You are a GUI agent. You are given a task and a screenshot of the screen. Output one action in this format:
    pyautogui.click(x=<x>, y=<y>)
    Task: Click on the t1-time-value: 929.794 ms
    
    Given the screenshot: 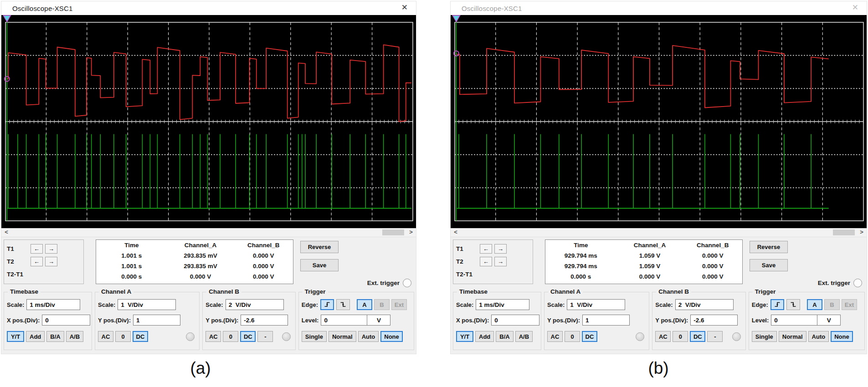 What is the action you would take?
    pyautogui.click(x=581, y=256)
    